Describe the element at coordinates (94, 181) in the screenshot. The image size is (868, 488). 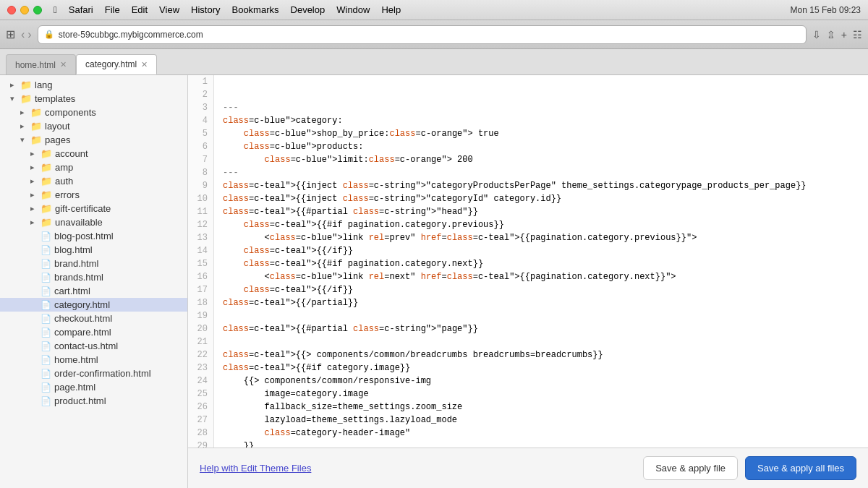
I see `sidebar-item-auth: ▸📁auth` at that location.